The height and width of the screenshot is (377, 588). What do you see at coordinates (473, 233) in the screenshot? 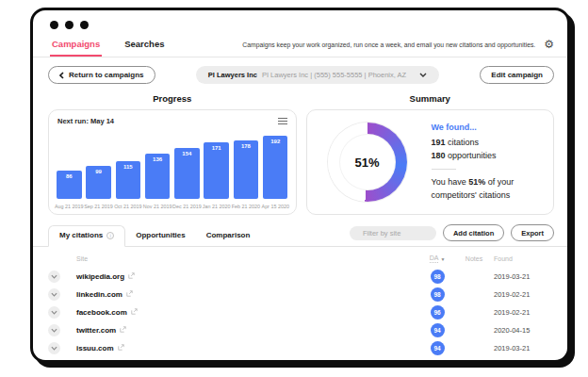
I see `add-citation-button: Add citation` at bounding box center [473, 233].